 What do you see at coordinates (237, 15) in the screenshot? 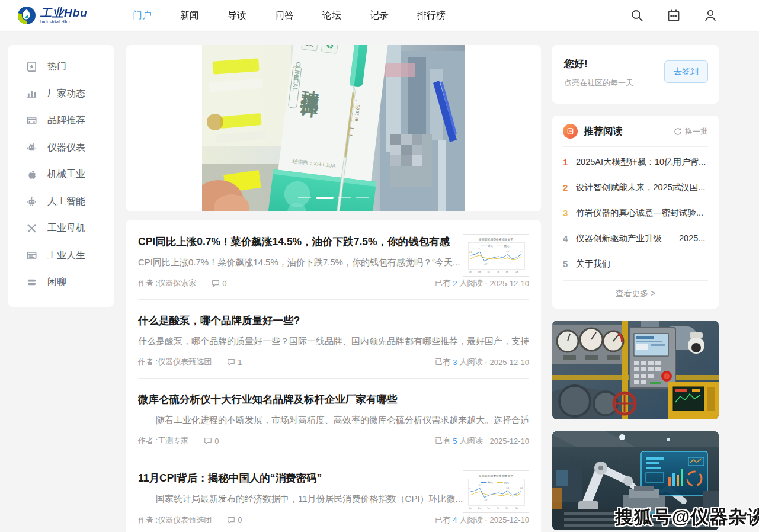
I see `nav-item-guide: 导读` at bounding box center [237, 15].